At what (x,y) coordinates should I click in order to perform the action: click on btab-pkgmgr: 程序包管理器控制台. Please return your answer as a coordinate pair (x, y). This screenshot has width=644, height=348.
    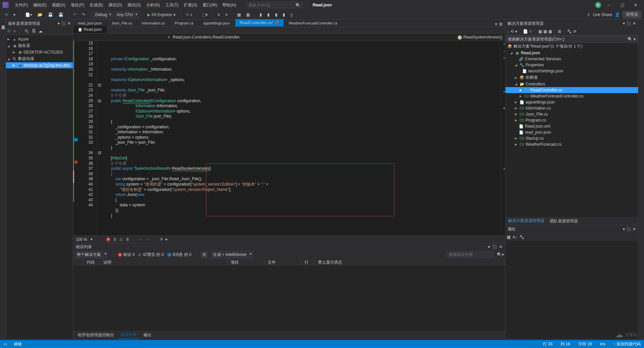
    Looking at the image, I should click on (96, 335).